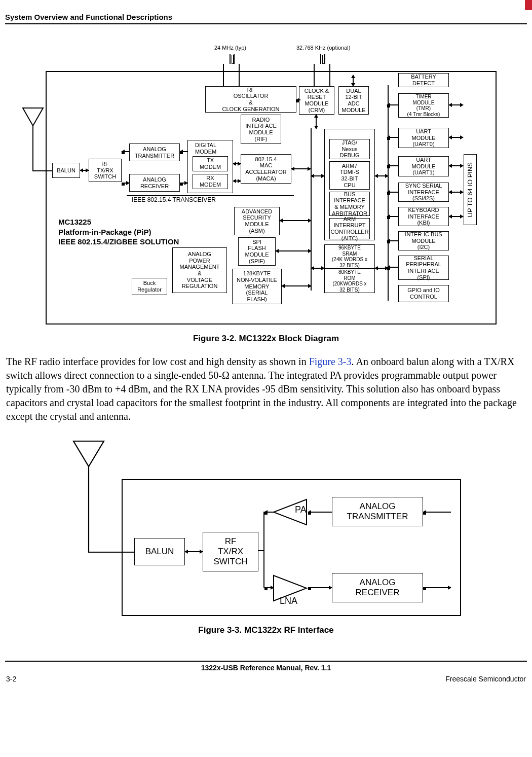 The width and height of the screenshot is (532, 757). Describe the element at coordinates (257, 286) in the screenshot. I see `flash-block: 128KBYTE NON-VOLATILE MEMORY (SERIAL FLA…` at that location.